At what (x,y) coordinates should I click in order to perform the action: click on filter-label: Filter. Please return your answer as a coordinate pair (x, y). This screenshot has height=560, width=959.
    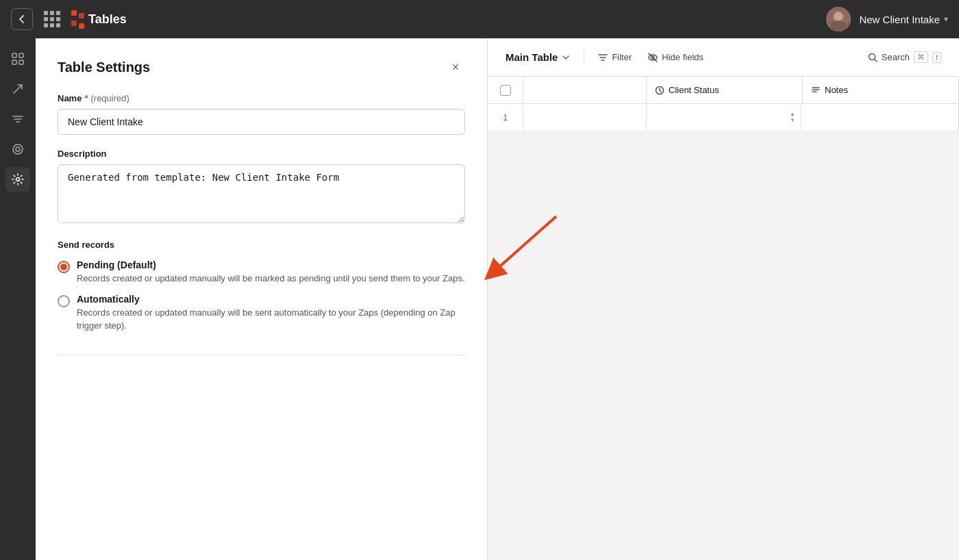
    Looking at the image, I should click on (622, 58).